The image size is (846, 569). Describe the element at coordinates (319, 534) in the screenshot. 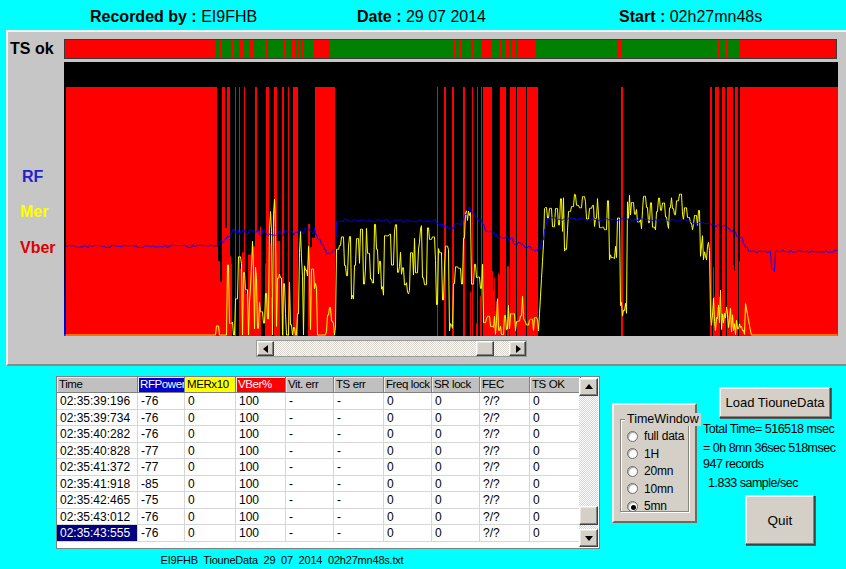

I see `table-row: 02:35:43:555-760100--00?/?0` at that location.